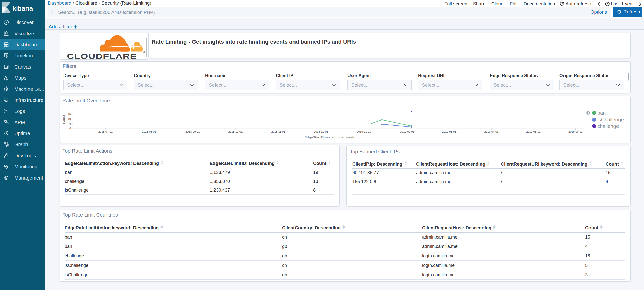  Describe the element at coordinates (533, 132) in the screenshot. I see `svg-text: 2019-05-01` at that location.